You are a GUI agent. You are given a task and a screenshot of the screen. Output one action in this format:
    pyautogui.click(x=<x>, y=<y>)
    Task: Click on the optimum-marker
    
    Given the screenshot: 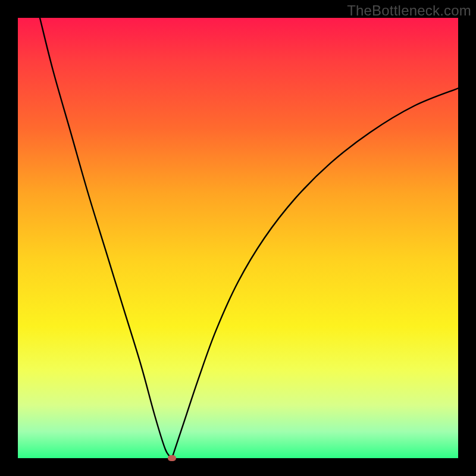 What is the action you would take?
    pyautogui.click(x=172, y=458)
    